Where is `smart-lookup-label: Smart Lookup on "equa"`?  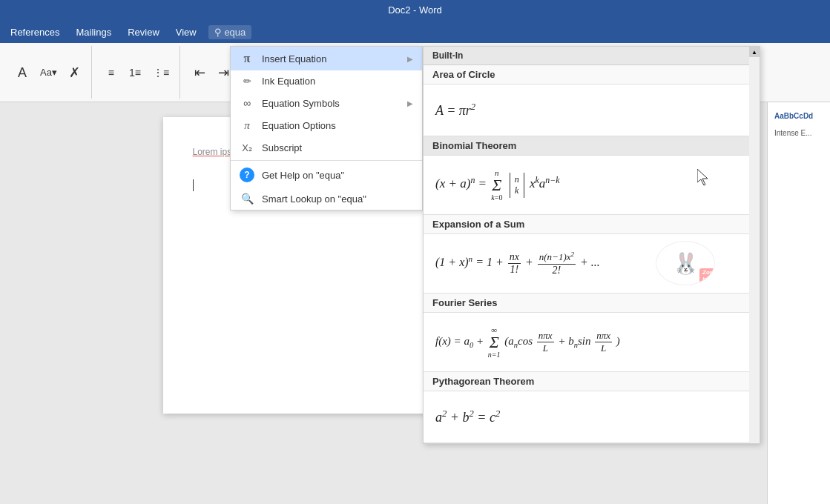 smart-lookup-label: Smart Lookup on "equa" is located at coordinates (337, 199).